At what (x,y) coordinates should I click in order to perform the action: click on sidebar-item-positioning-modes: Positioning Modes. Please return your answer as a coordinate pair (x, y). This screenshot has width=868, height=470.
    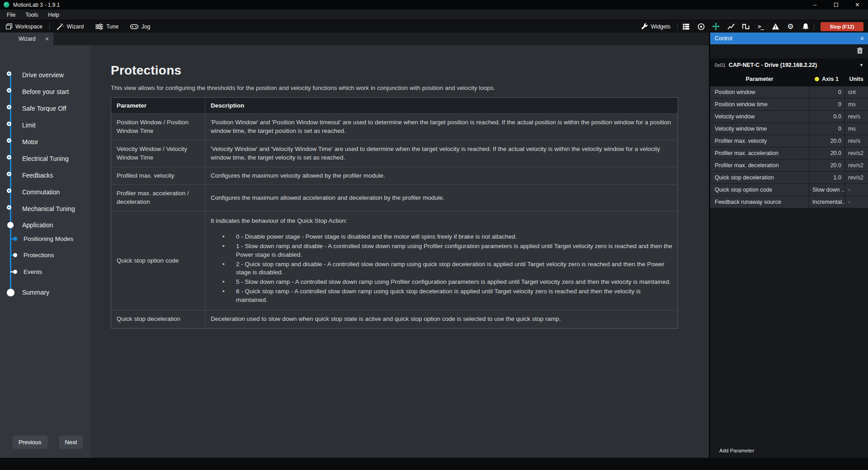
    Looking at the image, I should click on (45, 239).